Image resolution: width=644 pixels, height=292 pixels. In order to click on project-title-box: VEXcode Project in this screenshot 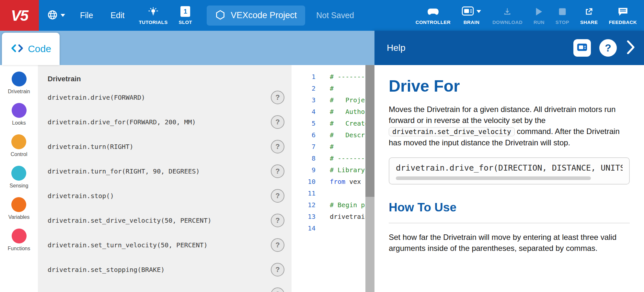, I will do `click(256, 16)`.